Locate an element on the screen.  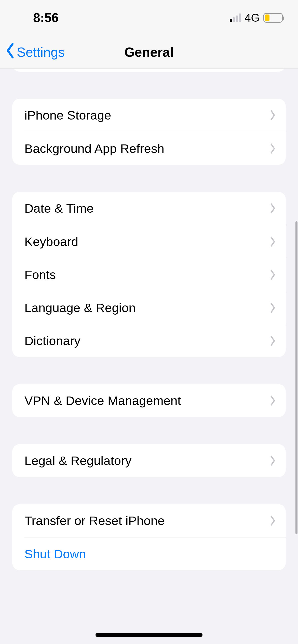
row-label: Date & Time is located at coordinates (59, 208).